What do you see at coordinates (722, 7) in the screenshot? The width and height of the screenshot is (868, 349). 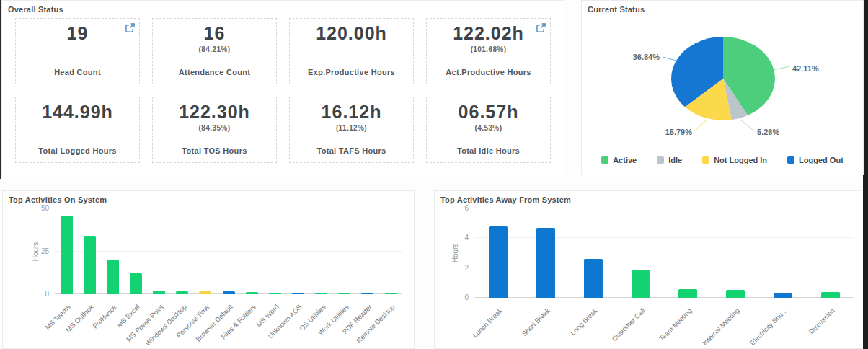 I see `current-status-title: Current Status` at bounding box center [722, 7].